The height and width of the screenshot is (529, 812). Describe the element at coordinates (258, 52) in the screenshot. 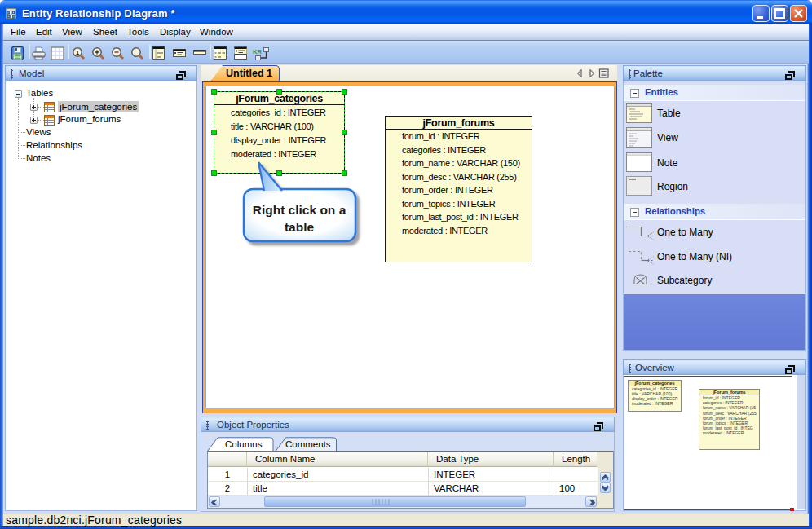

I see `svg-text: KR` at that location.